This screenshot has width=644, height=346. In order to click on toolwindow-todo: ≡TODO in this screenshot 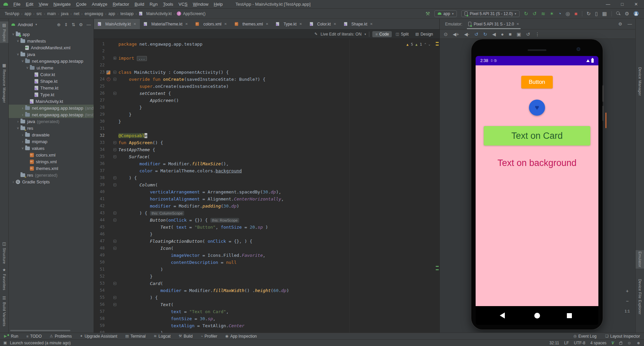, I will do `click(34, 336)`.